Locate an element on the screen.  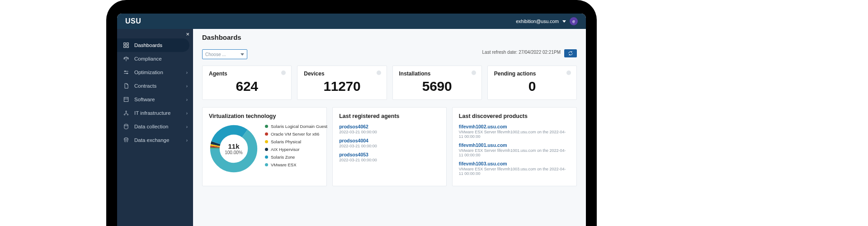
product-description: VMware ESX Server fifevmh1003.usu.com on… is located at coordinates (514, 171).